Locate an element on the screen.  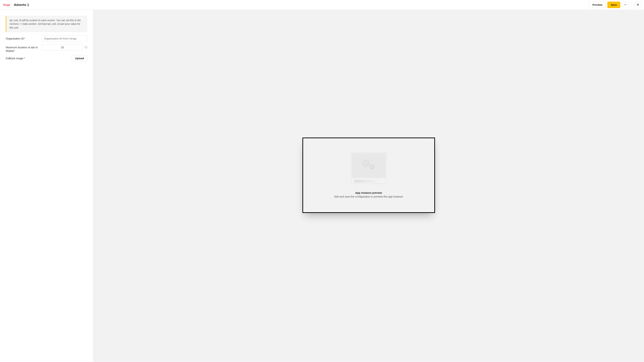
info-box: ad_unit_id will be custom to each screen… is located at coordinates (46, 24).